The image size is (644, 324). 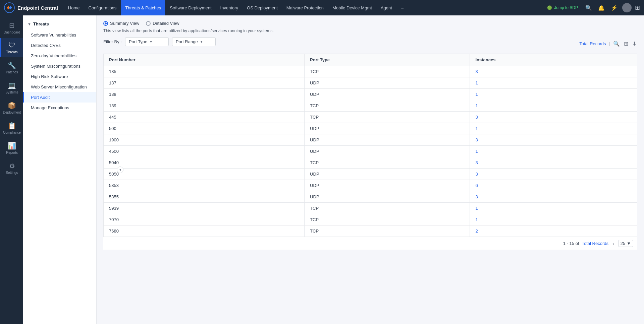 I want to click on nav-inventory: Inventory, so click(x=229, y=8).